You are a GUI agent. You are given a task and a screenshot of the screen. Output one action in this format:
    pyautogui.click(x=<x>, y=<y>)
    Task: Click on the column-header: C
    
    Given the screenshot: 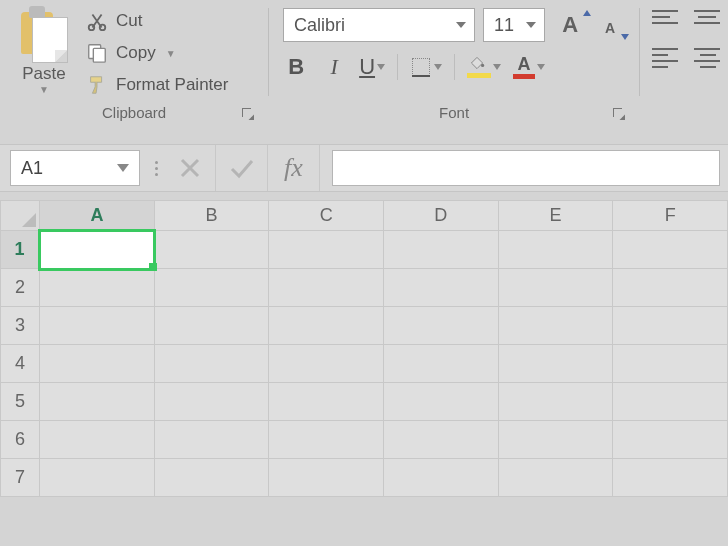 What is the action you would take?
    pyautogui.click(x=326, y=216)
    